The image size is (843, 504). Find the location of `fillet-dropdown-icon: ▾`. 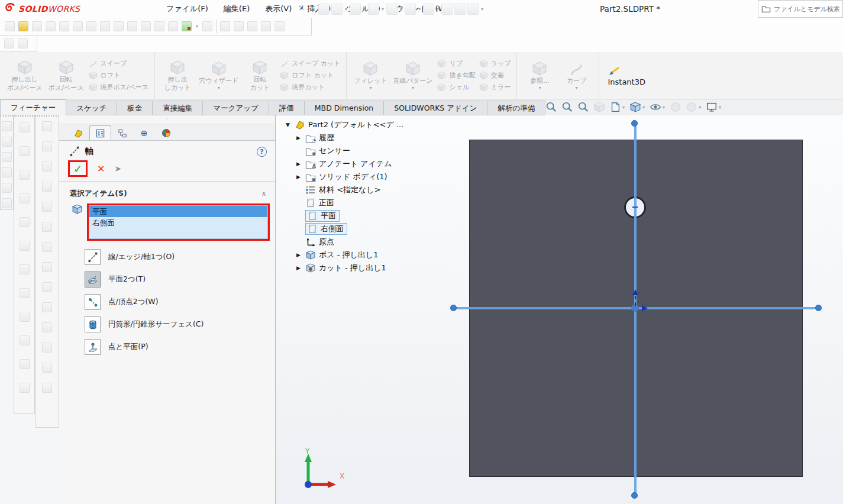

fillet-dropdown-icon: ▾ is located at coordinates (370, 88).